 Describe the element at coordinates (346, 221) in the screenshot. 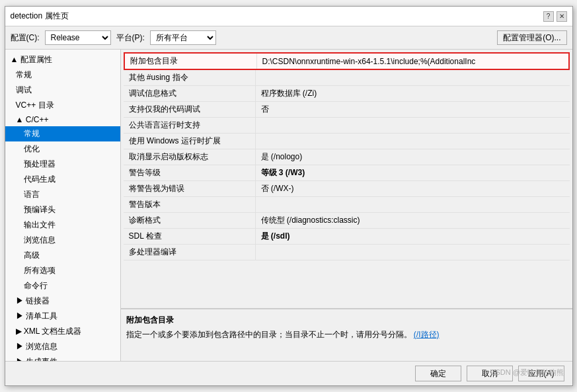

I see `table-row: 诊断格式传统型 (/diagnostics:classic)` at that location.